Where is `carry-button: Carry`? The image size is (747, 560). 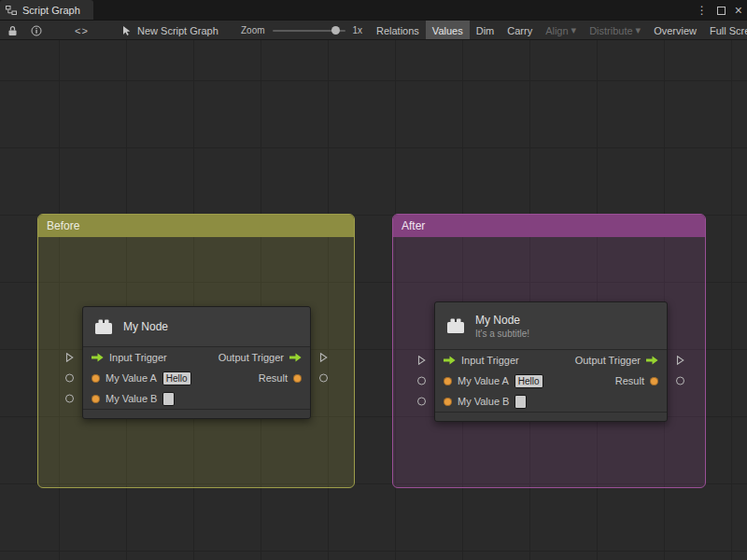
carry-button: Carry is located at coordinates (519, 30).